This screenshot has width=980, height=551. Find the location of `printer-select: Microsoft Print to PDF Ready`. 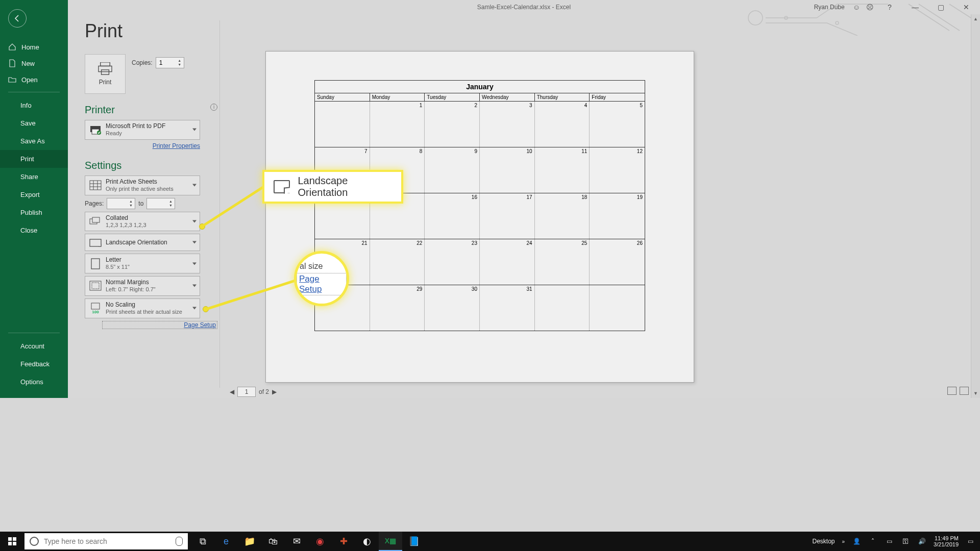

printer-select: Microsoft Print to PDF Ready is located at coordinates (142, 130).